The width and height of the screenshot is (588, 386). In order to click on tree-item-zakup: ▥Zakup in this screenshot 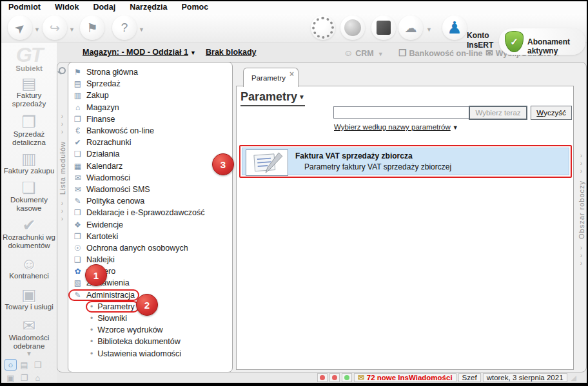, I will do `click(150, 95)`.